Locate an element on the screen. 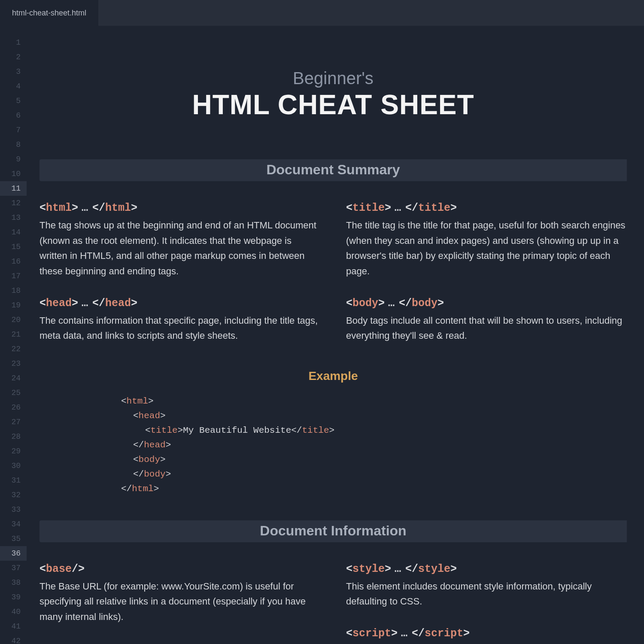 This screenshot has width=644, height=644. line-number: 4 is located at coordinates (13, 86).